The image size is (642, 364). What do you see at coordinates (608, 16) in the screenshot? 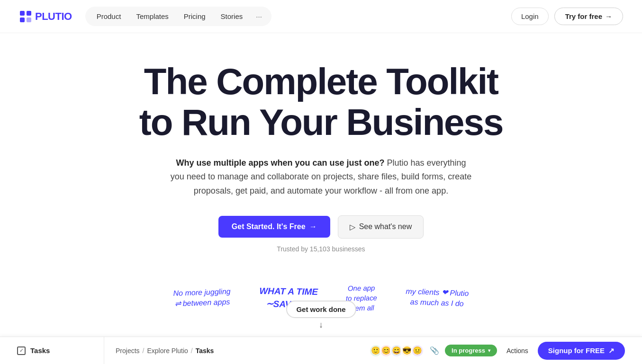
I see `try-free-arrow: →` at bounding box center [608, 16].